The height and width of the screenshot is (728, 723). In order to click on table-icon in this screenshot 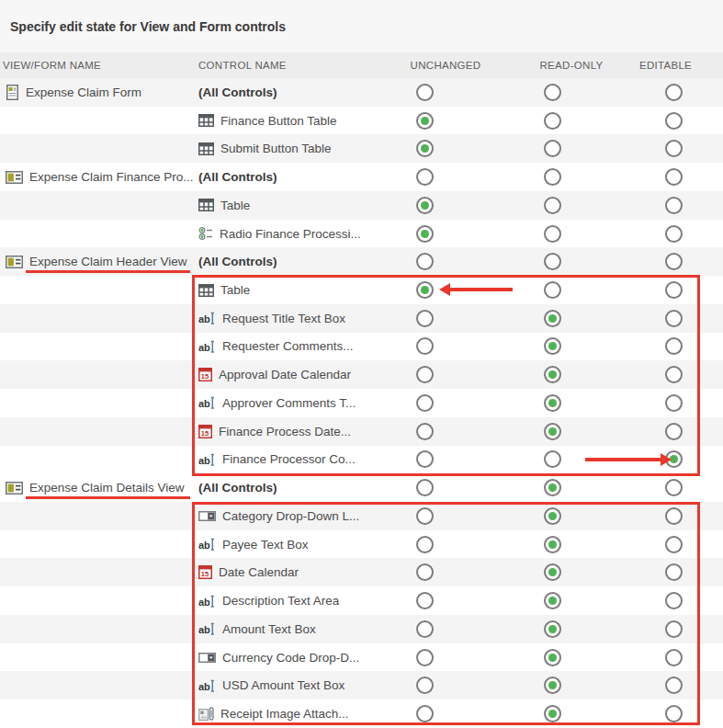, I will do `click(206, 205)`.